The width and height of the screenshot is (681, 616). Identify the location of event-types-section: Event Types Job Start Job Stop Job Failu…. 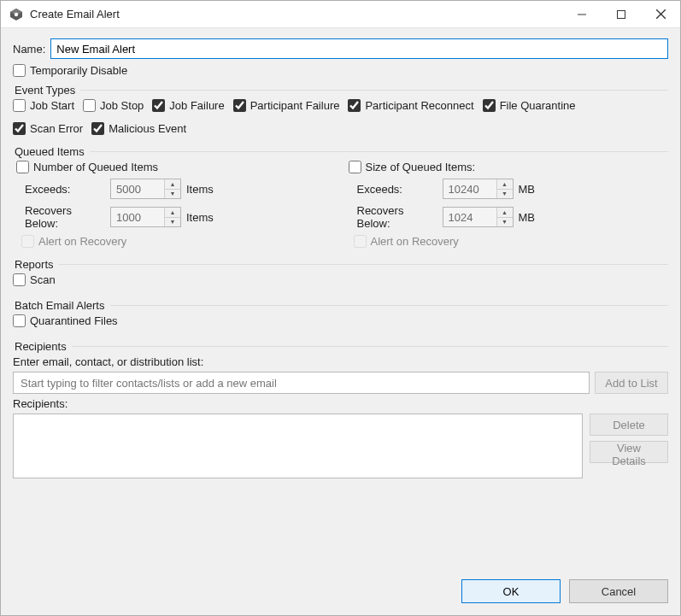
(340, 111).